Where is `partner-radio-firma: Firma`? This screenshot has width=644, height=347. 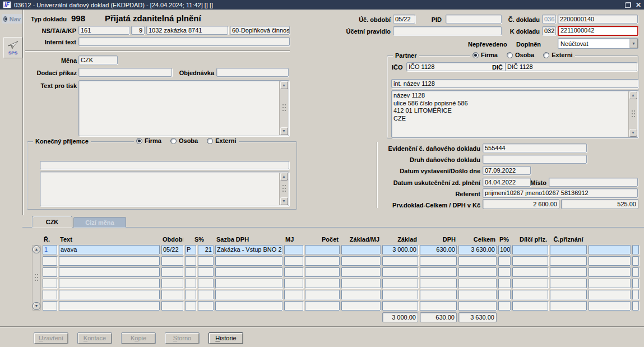
partner-radio-firma: Firma is located at coordinates (485, 55).